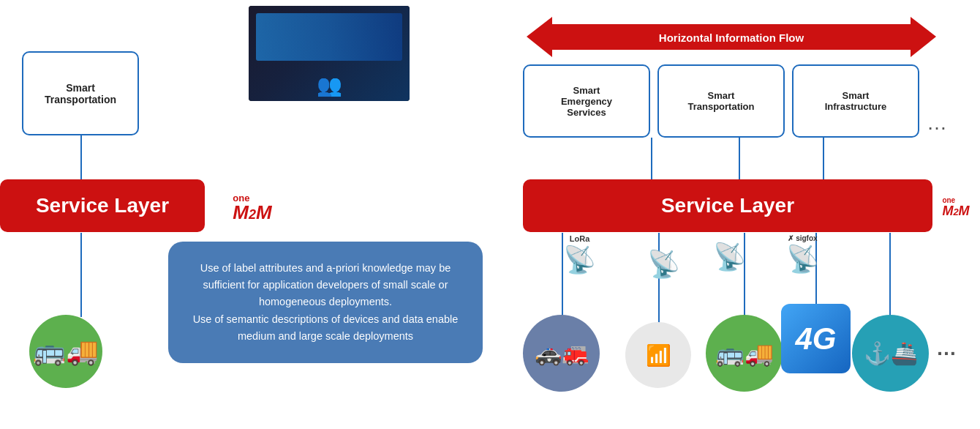 This screenshot has height=429, width=980. Describe the element at coordinates (652, 158) in the screenshot. I see `conn-emergency` at that location.